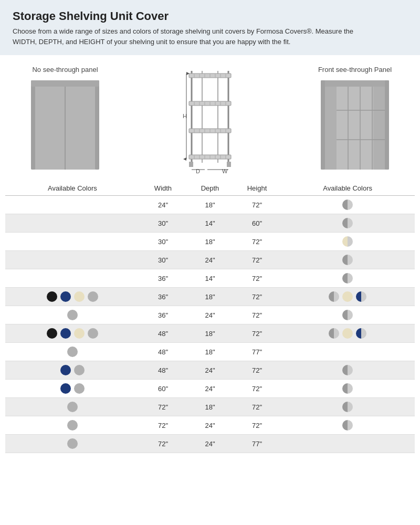 The height and width of the screenshot is (525, 420). What do you see at coordinates (210, 444) in the screenshot?
I see `table-row: 72"24"77"` at bounding box center [210, 444].